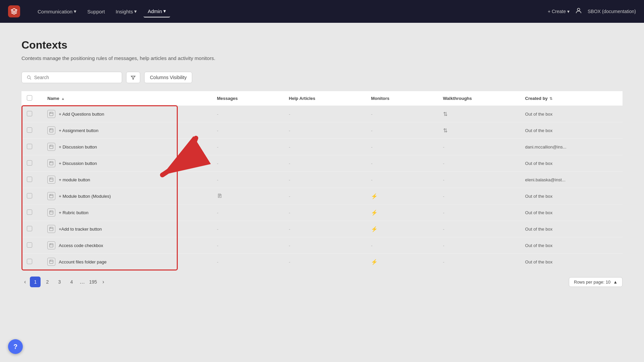 The image size is (644, 362). Describe the element at coordinates (133, 77) in the screenshot. I see `filter-button` at that location.